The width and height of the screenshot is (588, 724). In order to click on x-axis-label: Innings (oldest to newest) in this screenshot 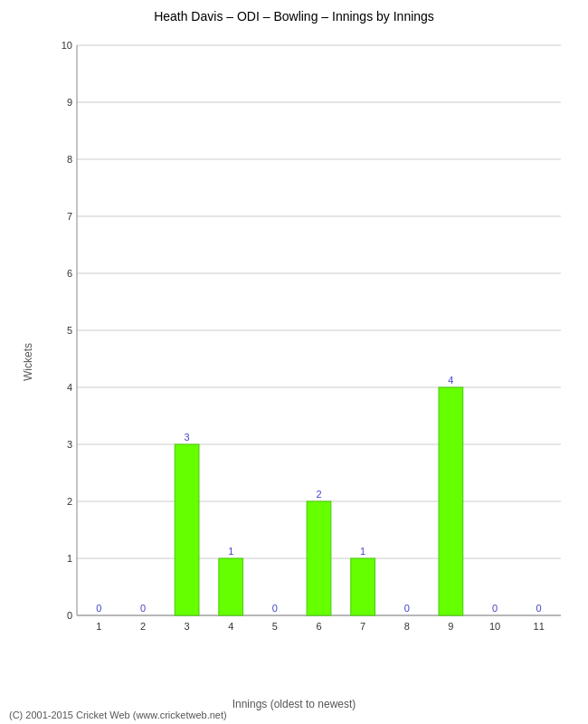, I will do `click(295, 704)`.